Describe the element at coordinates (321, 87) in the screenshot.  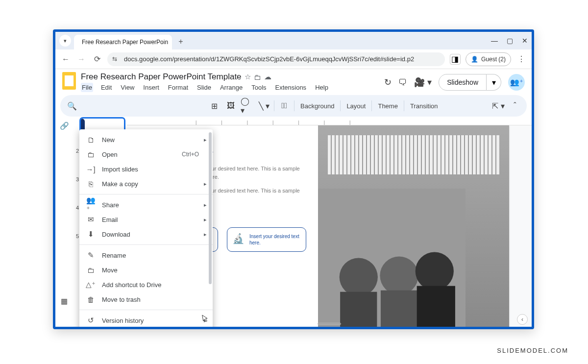
I see `menu-help: Help` at that location.